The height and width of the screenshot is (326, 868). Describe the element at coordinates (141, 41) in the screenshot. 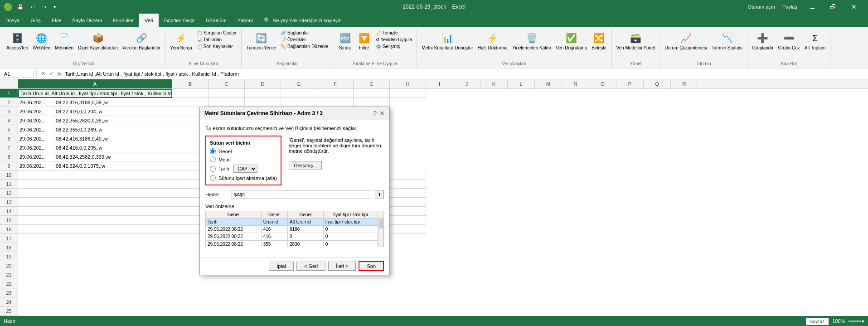

I see `btn-varolan: 🔗 Varolan Bağlantılar` at that location.